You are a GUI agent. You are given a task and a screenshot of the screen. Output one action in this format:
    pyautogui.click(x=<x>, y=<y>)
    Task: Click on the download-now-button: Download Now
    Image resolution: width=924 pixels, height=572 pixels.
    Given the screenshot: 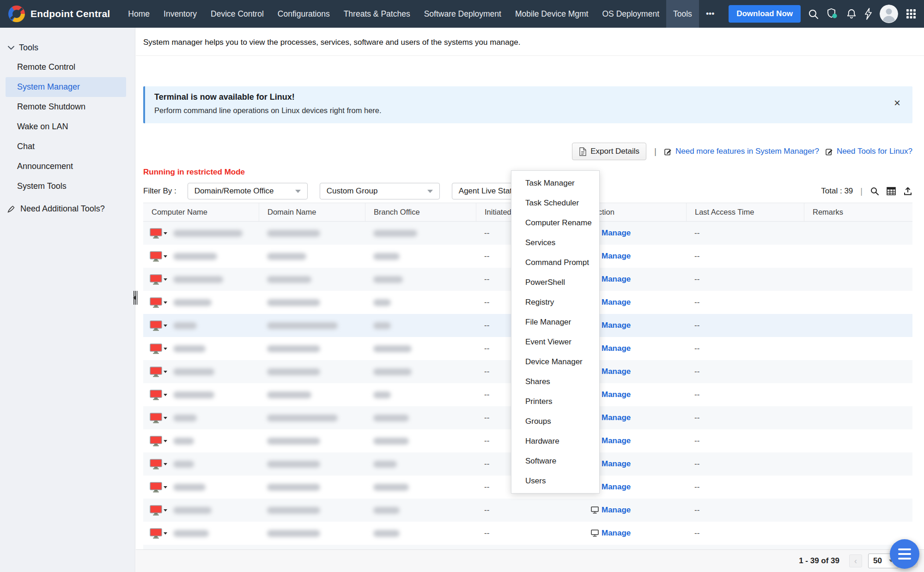 What is the action you would take?
    pyautogui.click(x=765, y=14)
    